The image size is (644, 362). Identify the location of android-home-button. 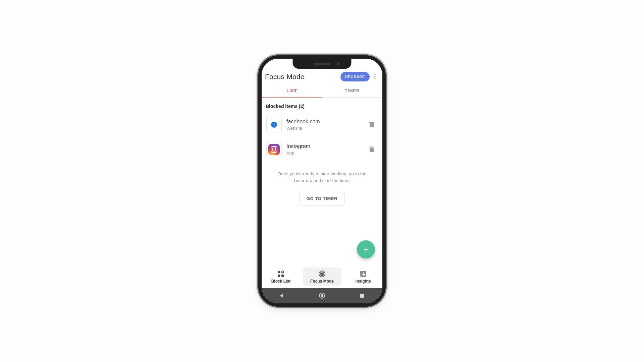
(322, 296).